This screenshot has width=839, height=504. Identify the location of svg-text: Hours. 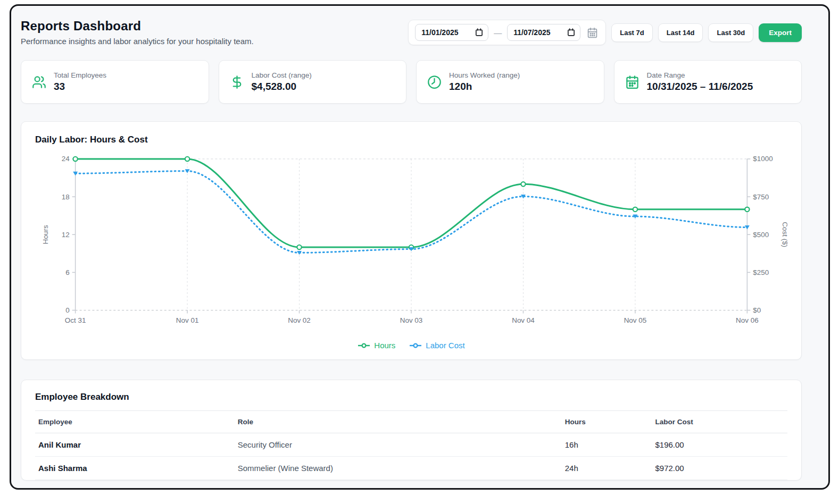
(46, 234).